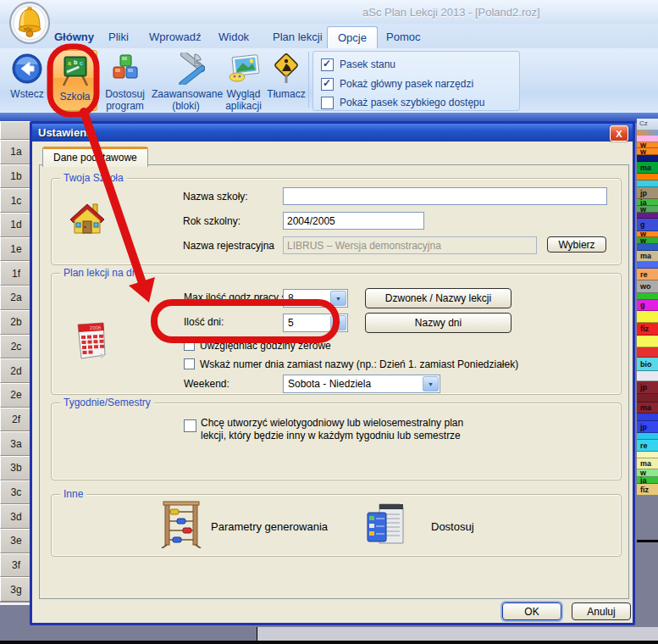 The height and width of the screenshot is (644, 658). I want to click on row-header: 2c, so click(16, 347).